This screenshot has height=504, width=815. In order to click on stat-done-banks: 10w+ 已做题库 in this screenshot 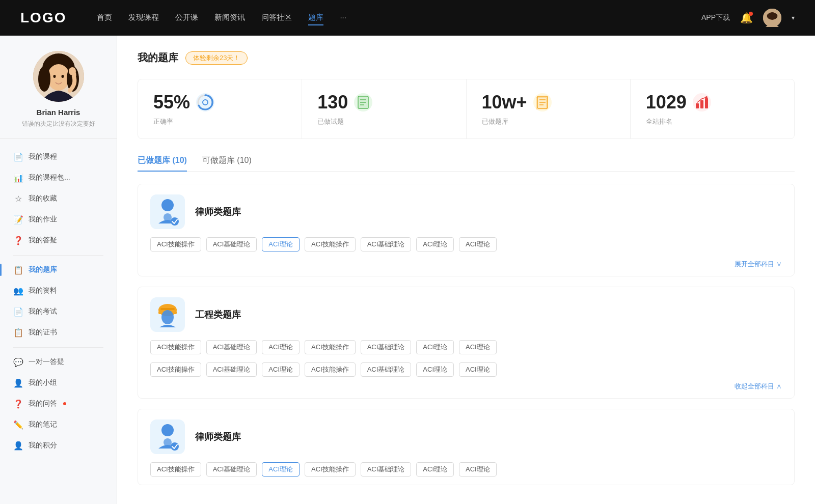, I will do `click(549, 109)`.